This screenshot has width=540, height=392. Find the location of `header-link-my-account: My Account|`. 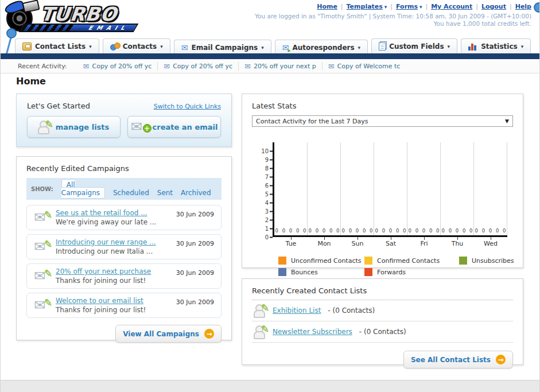

header-link-my-account: My Account| is located at coordinates (456, 7).